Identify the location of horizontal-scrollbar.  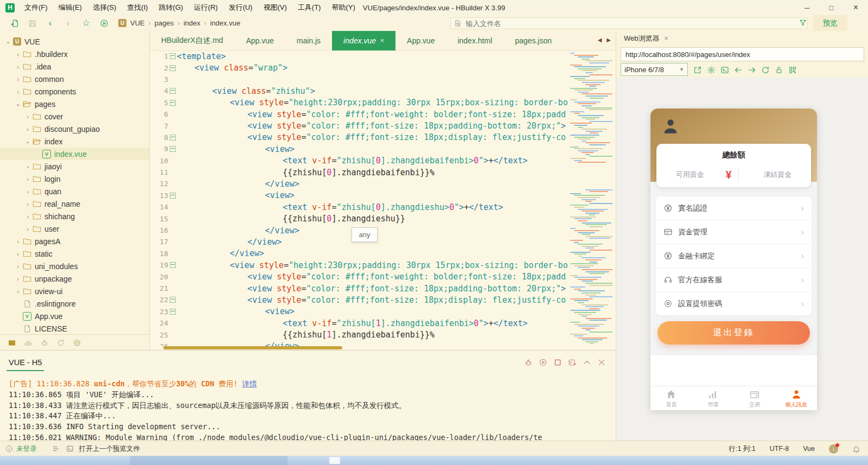
(383, 348).